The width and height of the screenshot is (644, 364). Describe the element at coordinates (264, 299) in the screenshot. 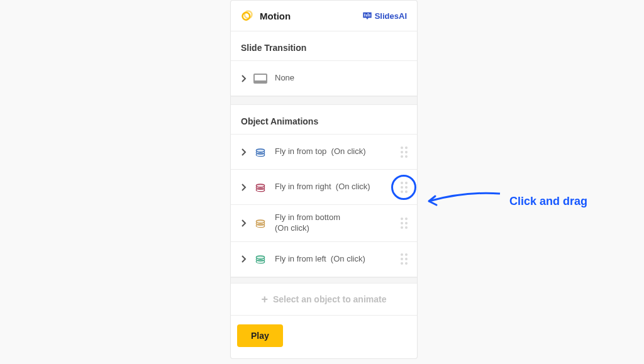

I see `plus-icon: +` at that location.